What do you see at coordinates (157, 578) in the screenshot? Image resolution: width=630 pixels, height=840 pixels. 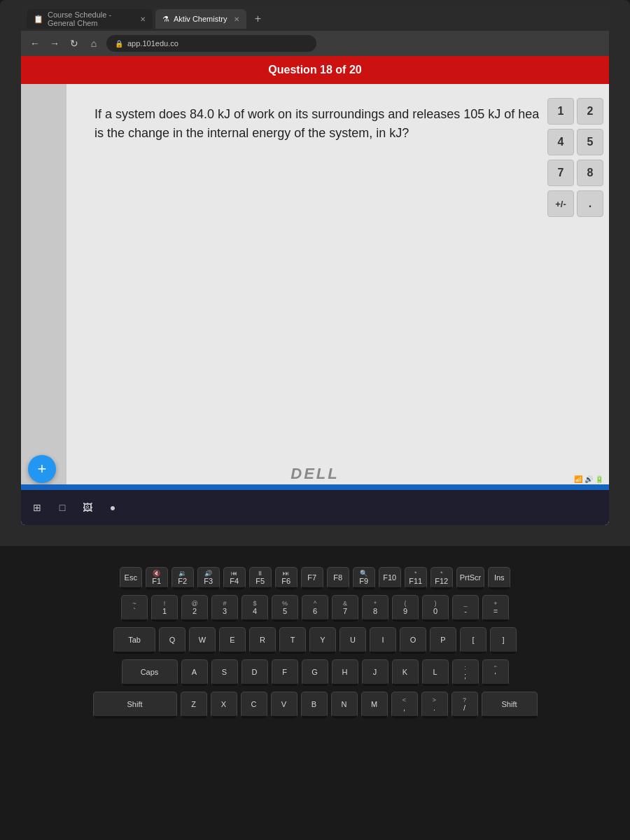 I see `key-f1: 🔇F1` at bounding box center [157, 578].